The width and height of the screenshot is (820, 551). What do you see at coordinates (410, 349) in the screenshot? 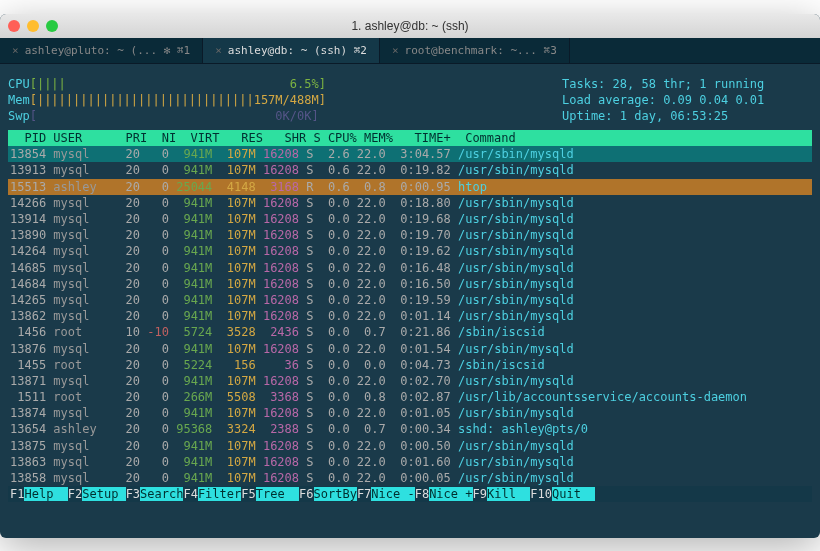
I see `process-row: 13876 mysql 20 0 941M 107M 16208 S 0.0 2…` at bounding box center [410, 349].